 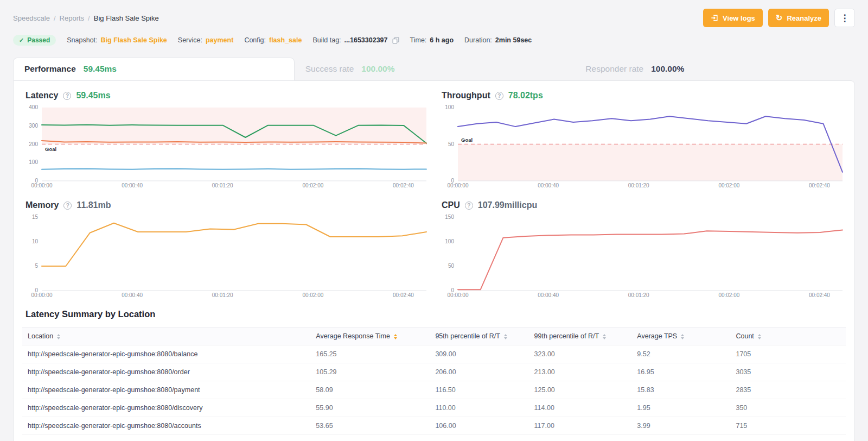 I want to click on status-field-label: Snapshot:, so click(x=82, y=40).